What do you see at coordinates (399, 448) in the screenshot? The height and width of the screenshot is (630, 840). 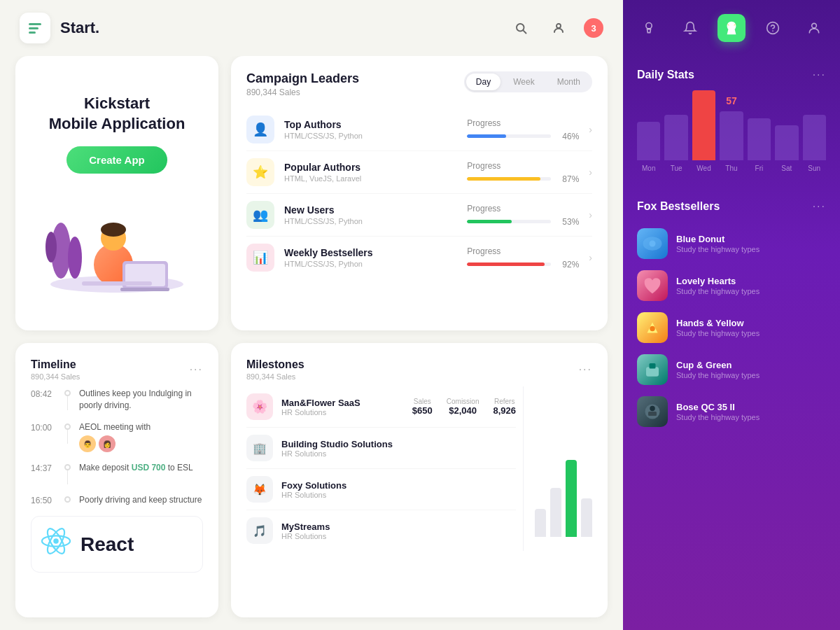 I see `ms-info-2: Building Studio Solutions HR Solutions` at bounding box center [399, 448].